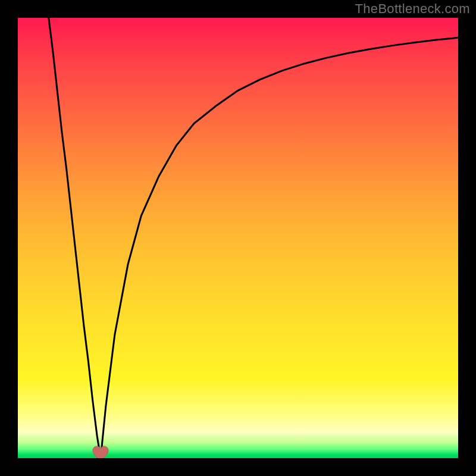 This screenshot has width=476, height=476. I want to click on watermark-text: TheBottleneck.com, so click(413, 9).